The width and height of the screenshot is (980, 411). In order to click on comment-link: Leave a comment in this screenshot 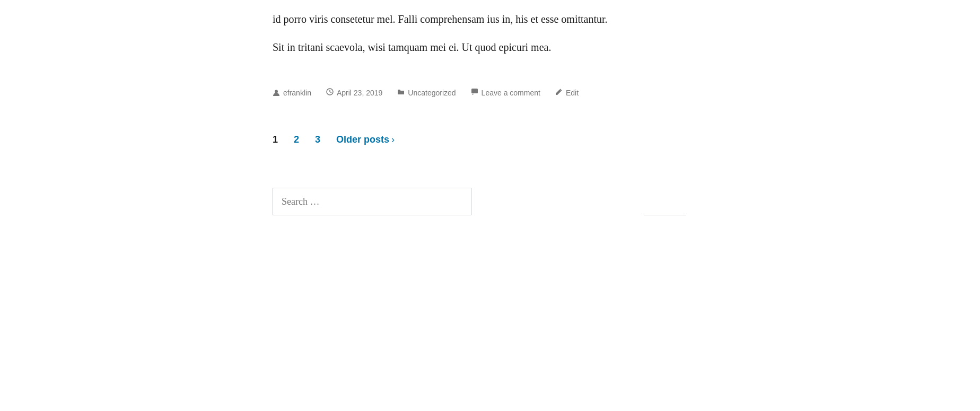, I will do `click(511, 93)`.